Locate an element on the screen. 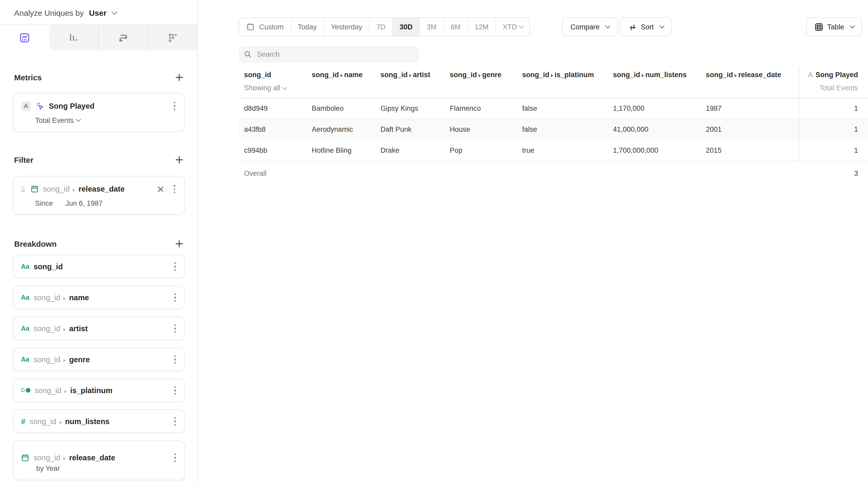  showing-all-dropdown: Showing all is located at coordinates (273, 88).